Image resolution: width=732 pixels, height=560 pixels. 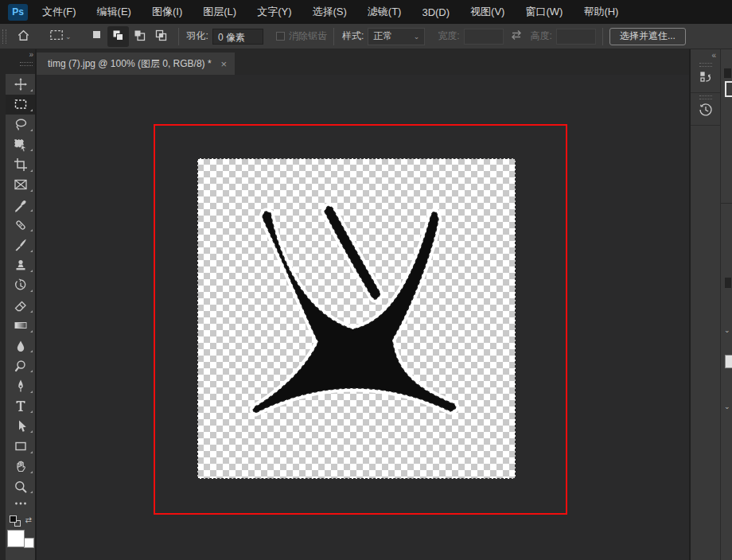 What do you see at coordinates (544, 12) in the screenshot?
I see `menu-window: 窗口(W)` at bounding box center [544, 12].